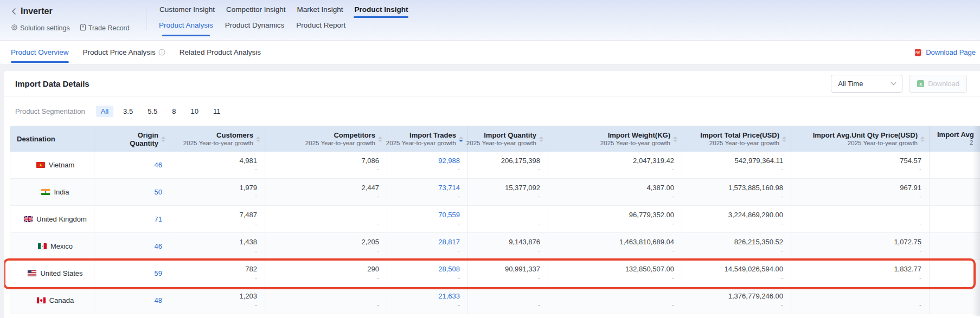 Image resolution: width=980 pixels, height=318 pixels. What do you see at coordinates (615, 246) in the screenshot?
I see `cell-import_weight: 1,463,810,689.04-` at bounding box center [615, 246].